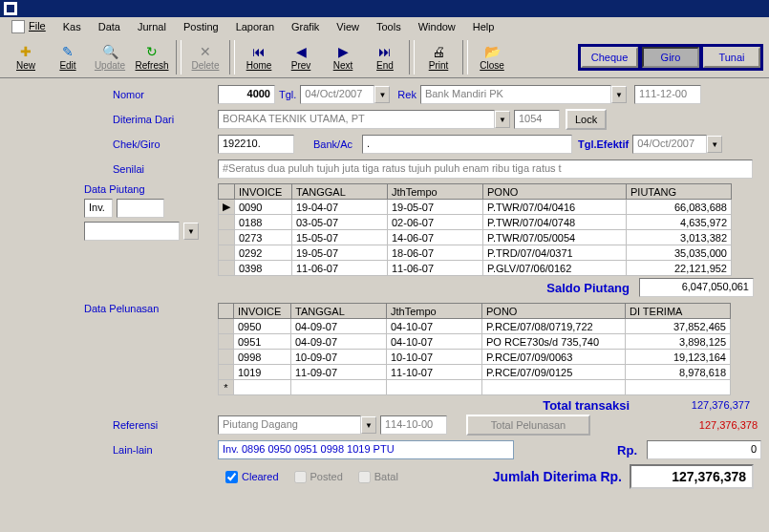  What do you see at coordinates (476, 192) in the screenshot?
I see `table-header: INVOICE TANGGAL JthTempo PONO PIUTANG` at bounding box center [476, 192].